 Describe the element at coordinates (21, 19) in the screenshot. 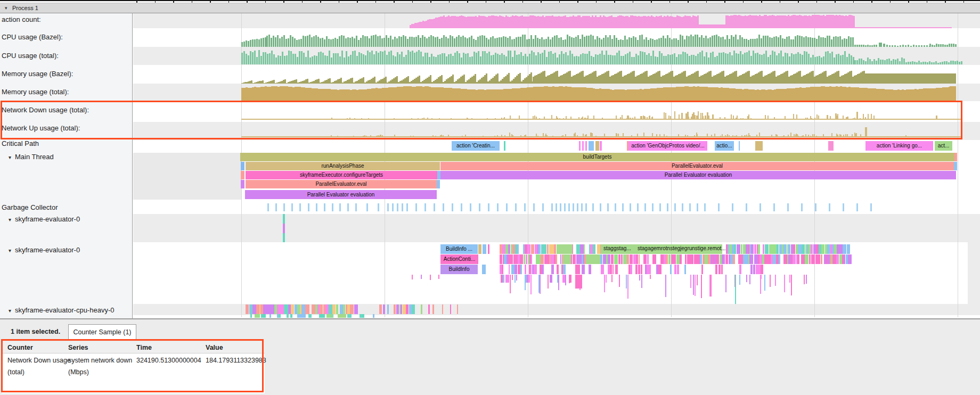

I see `sidebar-item: action count:` at that location.